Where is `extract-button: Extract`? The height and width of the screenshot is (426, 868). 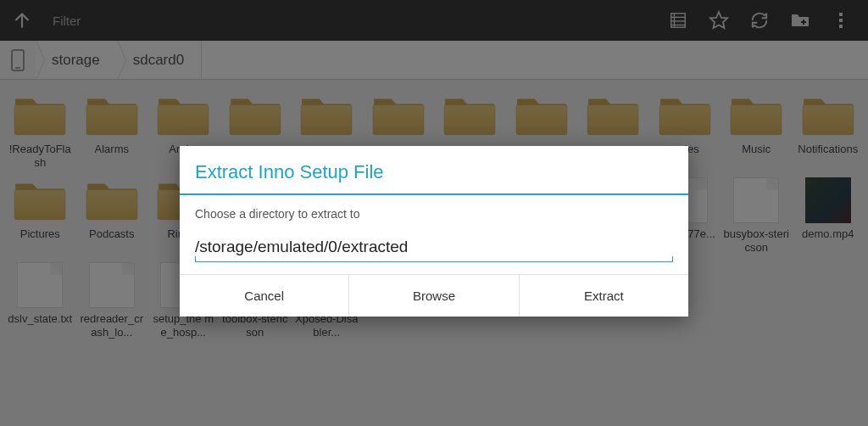 extract-button: Extract is located at coordinates (604, 295).